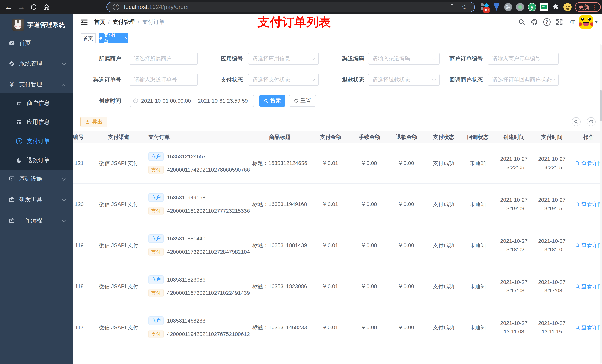 Image resolution: width=602 pixels, height=364 pixels. Describe the element at coordinates (124, 22) in the screenshot. I see `breadcrumb-pay: 支付管理` at that location.